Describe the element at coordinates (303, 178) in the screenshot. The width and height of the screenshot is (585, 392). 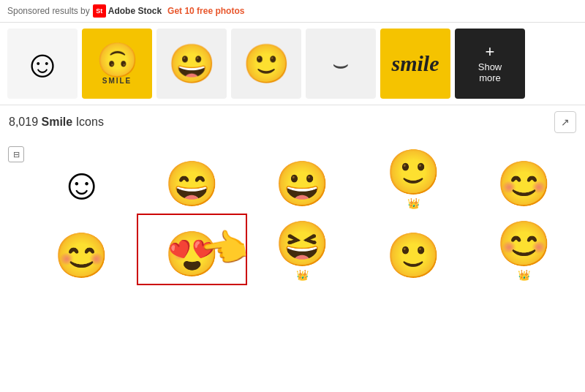
I see `icon-cell-3: 😀` at that location.